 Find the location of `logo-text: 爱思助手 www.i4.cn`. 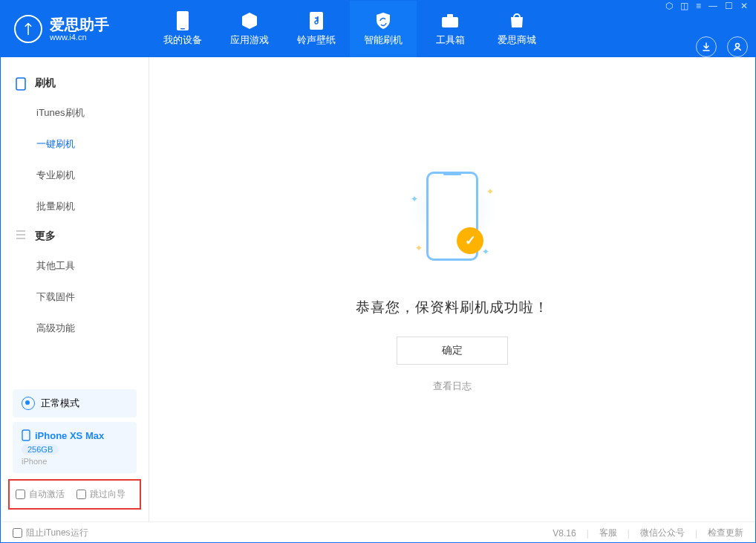

logo-text: 爱思助手 www.i4.cn is located at coordinates (79, 29).